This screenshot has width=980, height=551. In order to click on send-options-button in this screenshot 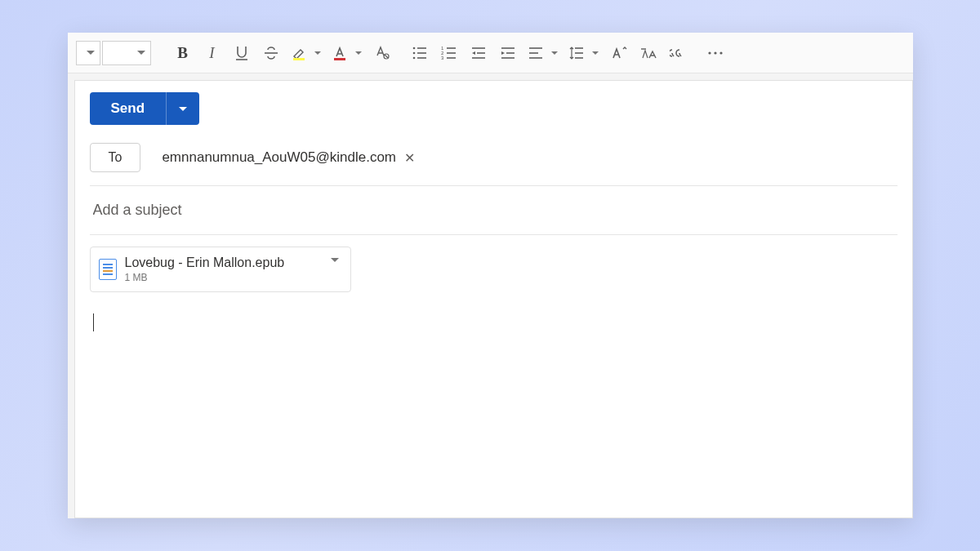, I will do `click(183, 109)`.